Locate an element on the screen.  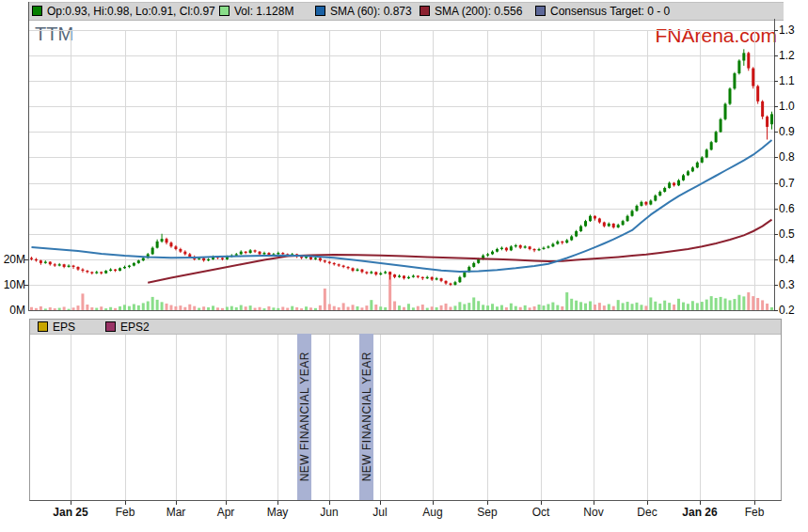
month-label: Oct is located at coordinates (541, 512).